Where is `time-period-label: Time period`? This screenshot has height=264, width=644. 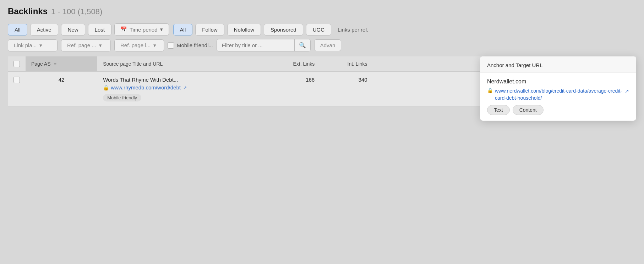
time-period-label: Time period is located at coordinates (143, 30).